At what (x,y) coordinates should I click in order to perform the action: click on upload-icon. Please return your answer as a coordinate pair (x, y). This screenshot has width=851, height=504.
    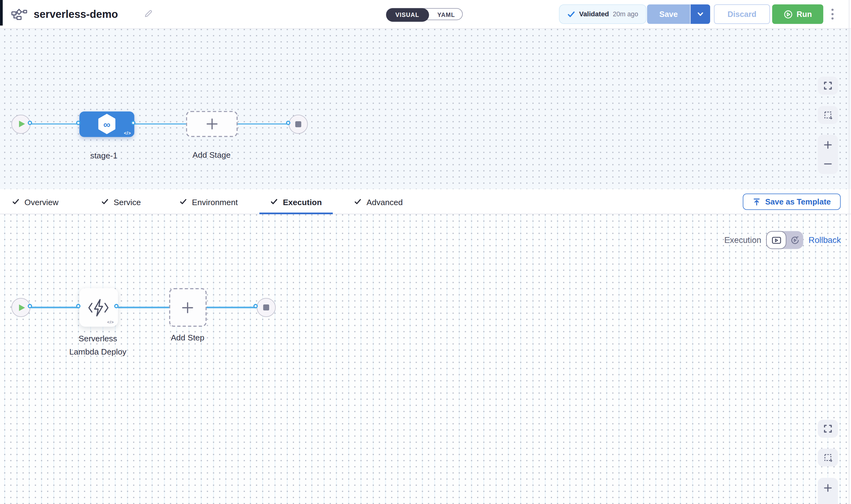
    Looking at the image, I should click on (757, 202).